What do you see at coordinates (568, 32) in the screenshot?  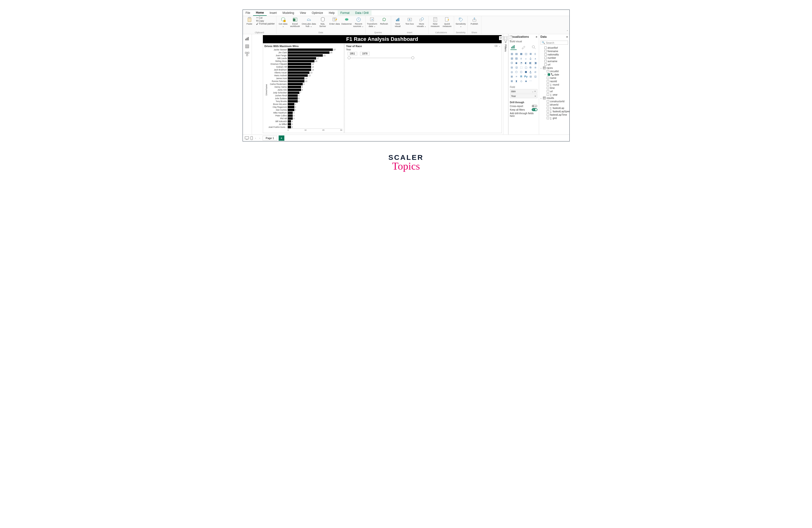 I see `ribbon-collapse-button: ˆ` at bounding box center [568, 32].